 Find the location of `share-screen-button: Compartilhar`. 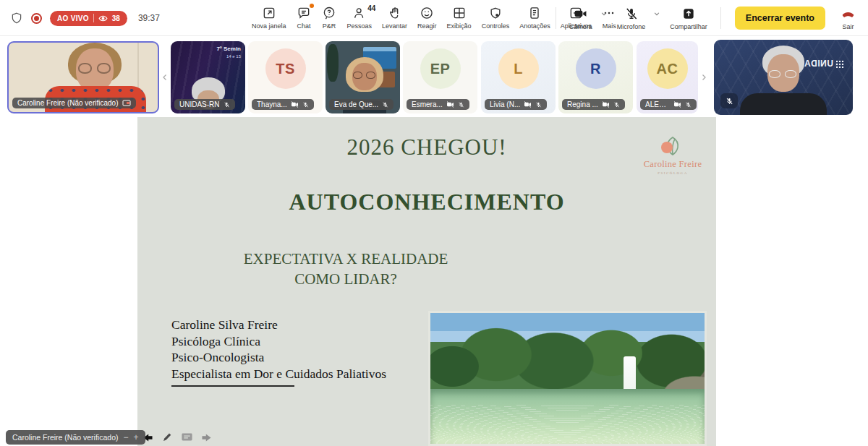

share-screen-button: Compartilhar is located at coordinates (689, 18).